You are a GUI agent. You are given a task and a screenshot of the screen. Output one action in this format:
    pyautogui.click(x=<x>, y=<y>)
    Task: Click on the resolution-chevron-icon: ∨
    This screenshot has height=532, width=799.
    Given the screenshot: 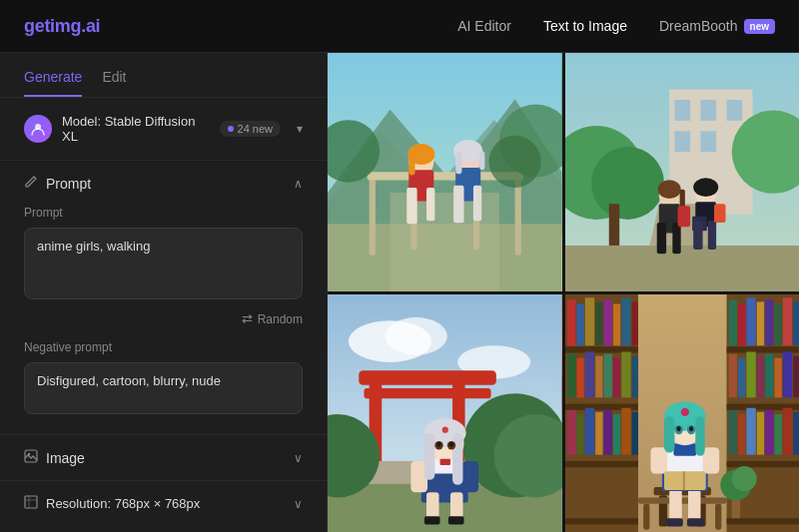 What is the action you would take?
    pyautogui.click(x=298, y=504)
    